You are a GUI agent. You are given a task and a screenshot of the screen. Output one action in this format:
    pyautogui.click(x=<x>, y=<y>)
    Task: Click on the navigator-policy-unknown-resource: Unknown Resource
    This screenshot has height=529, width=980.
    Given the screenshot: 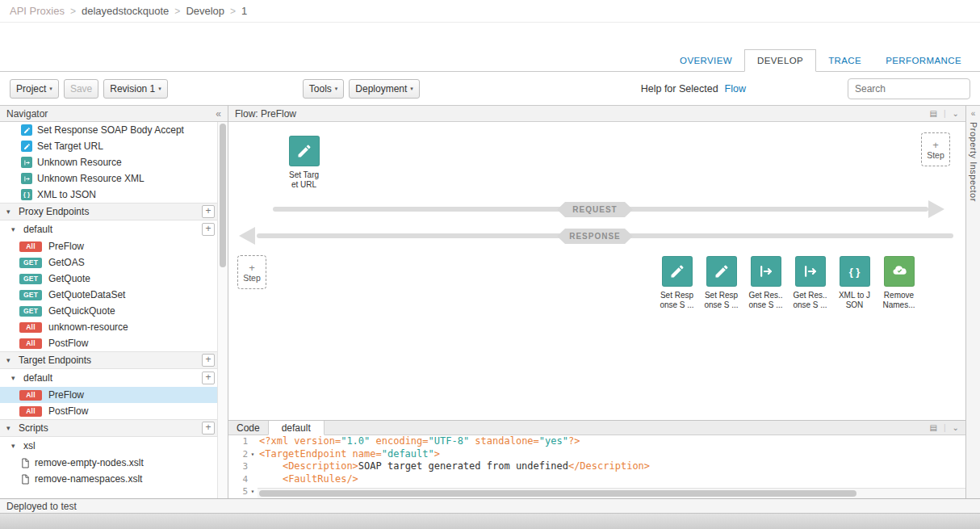 What is the action you would take?
    pyautogui.click(x=114, y=162)
    